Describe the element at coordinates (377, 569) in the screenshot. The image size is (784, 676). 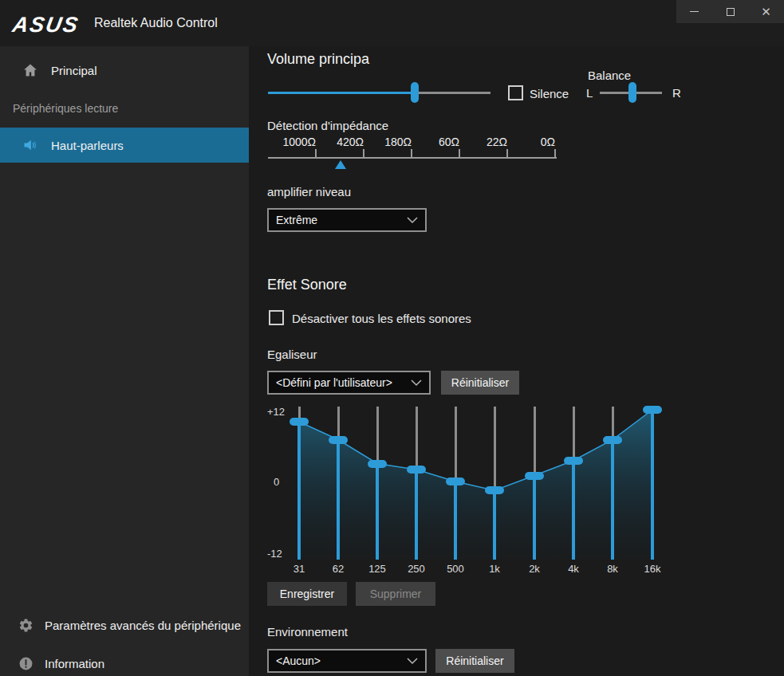
I see `eq-freq-label: 125` at that location.